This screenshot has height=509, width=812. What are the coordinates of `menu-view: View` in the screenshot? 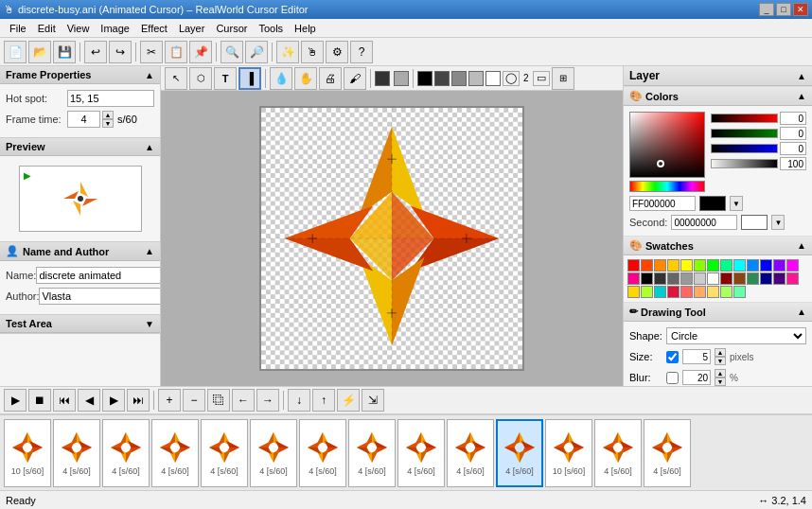 It's located at (79, 28).